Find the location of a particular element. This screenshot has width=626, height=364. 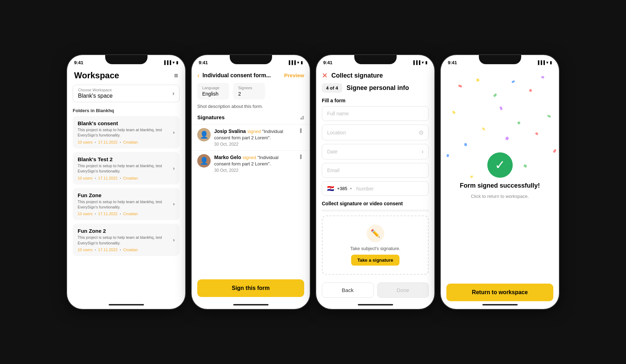

folder-desc-0: This project is setup to help team at bl… is located at coordinates (124, 133).